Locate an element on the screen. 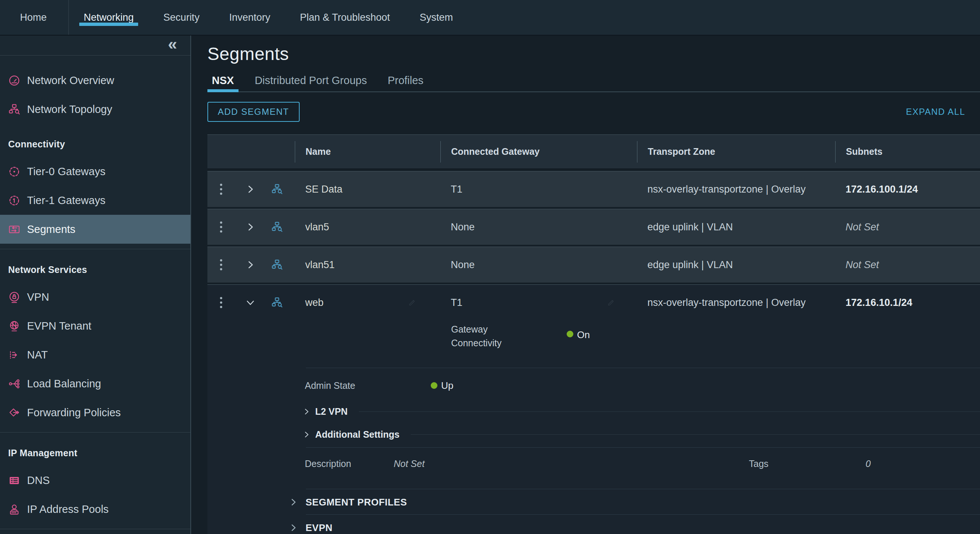  column-header-connected-gateway: Connected Gateway is located at coordinates (539, 152).